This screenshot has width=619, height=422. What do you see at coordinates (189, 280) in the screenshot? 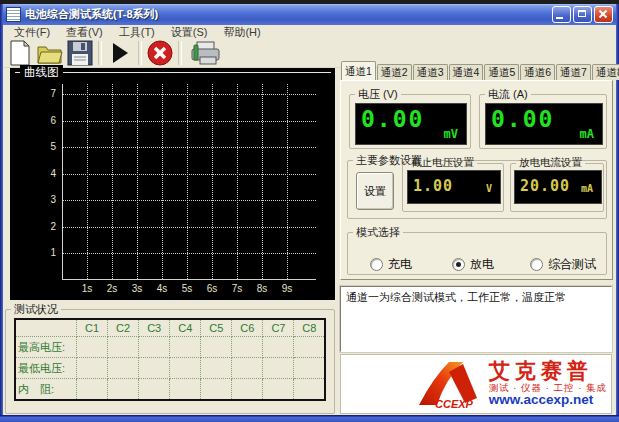
I see `chart-x-axis` at bounding box center [189, 280].